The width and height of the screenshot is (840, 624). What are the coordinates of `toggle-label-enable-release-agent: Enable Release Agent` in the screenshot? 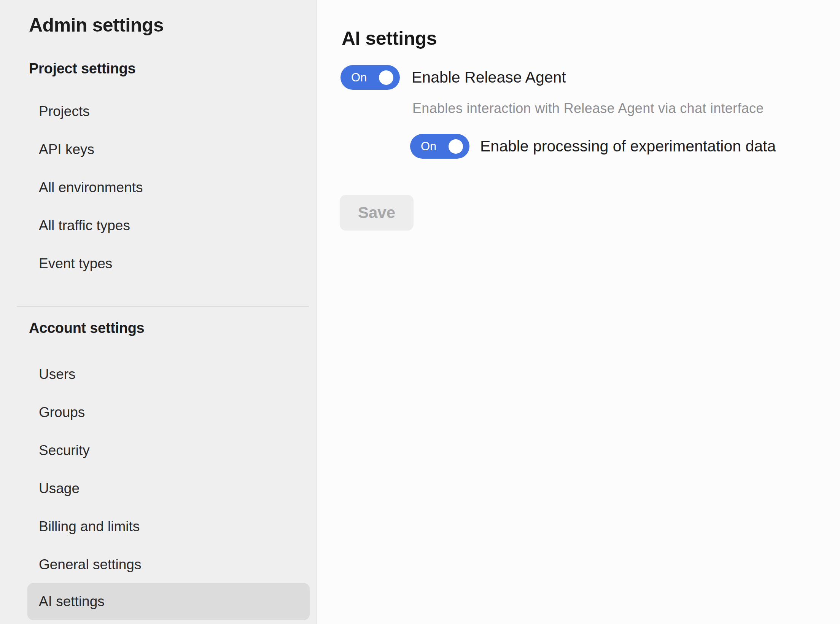 It's located at (489, 77).